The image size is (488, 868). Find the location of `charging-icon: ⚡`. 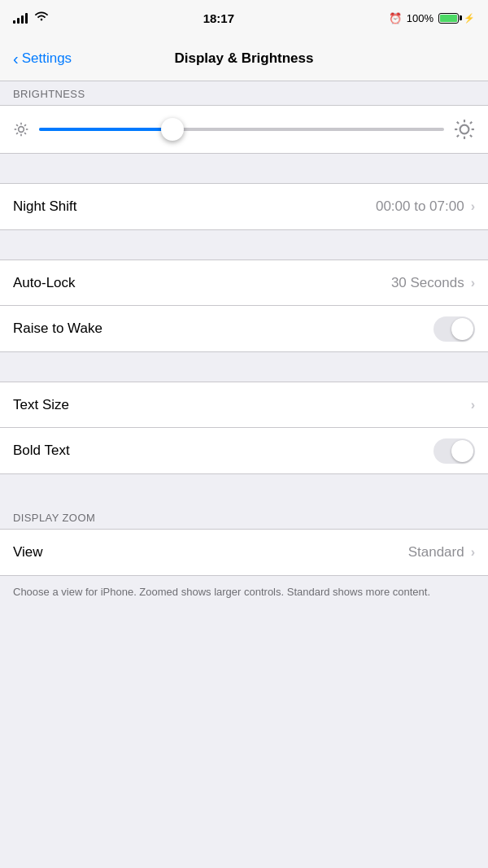

charging-icon: ⚡ is located at coordinates (469, 18).